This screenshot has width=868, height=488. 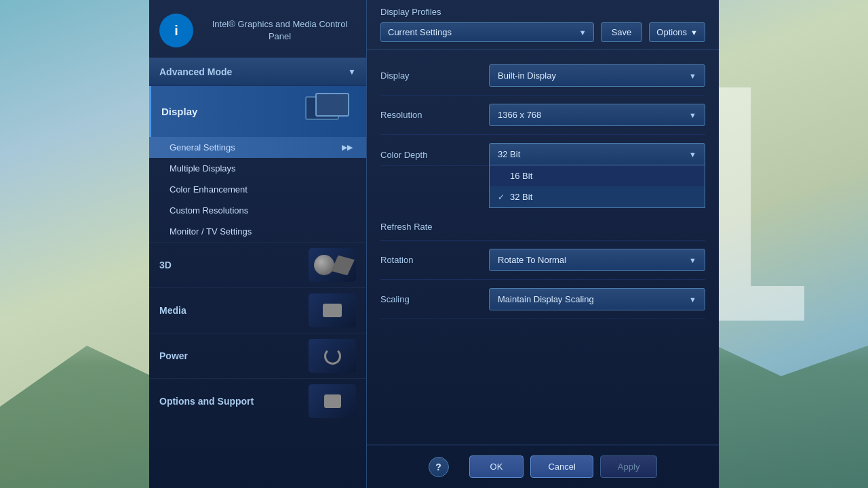 What do you see at coordinates (509, 155) in the screenshot?
I see `color-depth-selected-value: 32 Bit` at bounding box center [509, 155].